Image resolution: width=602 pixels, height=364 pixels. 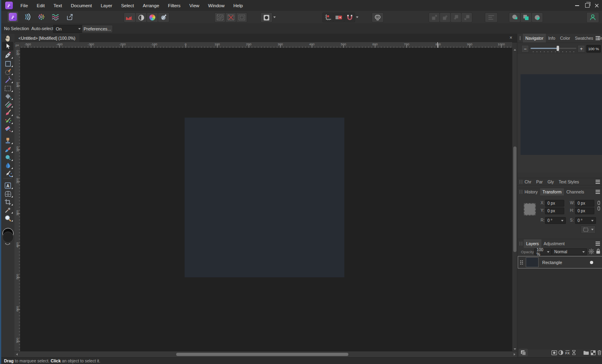 I want to click on flood-select-tool, so click(x=8, y=79).